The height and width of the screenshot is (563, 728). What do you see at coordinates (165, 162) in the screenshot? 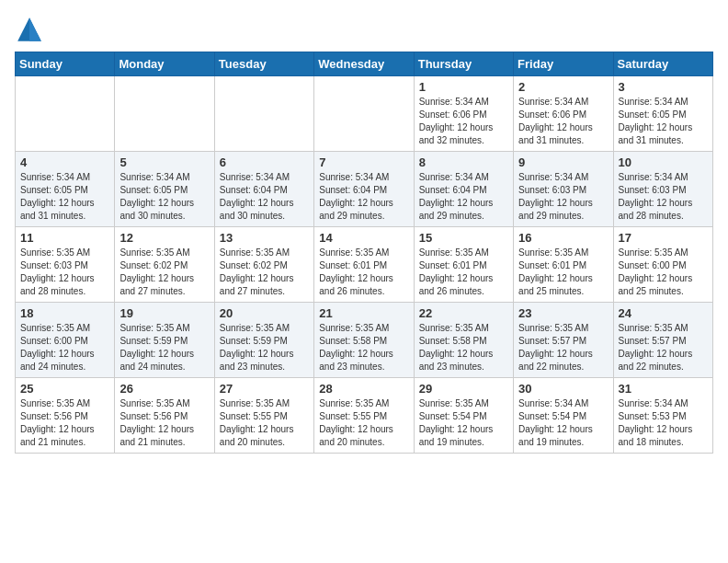
I see `day-number: 5` at bounding box center [165, 162].